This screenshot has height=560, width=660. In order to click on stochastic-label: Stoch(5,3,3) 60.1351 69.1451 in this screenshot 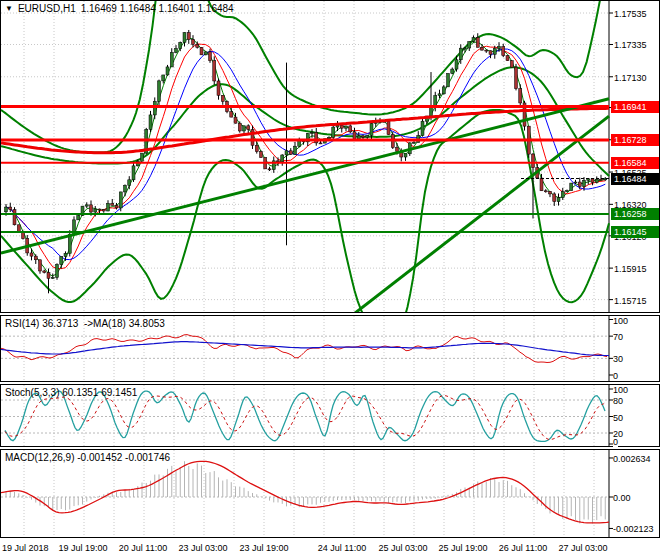, I will do `click(71, 392)`.